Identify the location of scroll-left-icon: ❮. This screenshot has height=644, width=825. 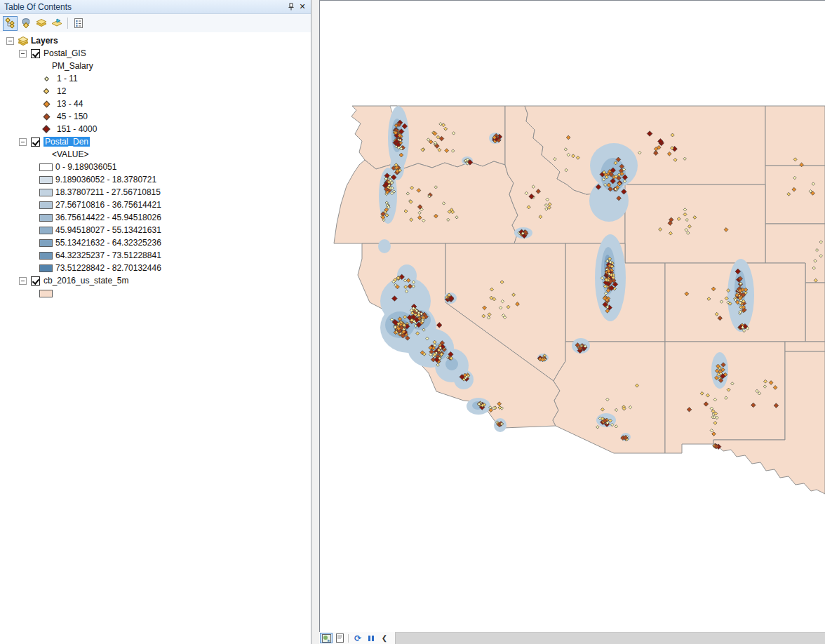
(384, 638).